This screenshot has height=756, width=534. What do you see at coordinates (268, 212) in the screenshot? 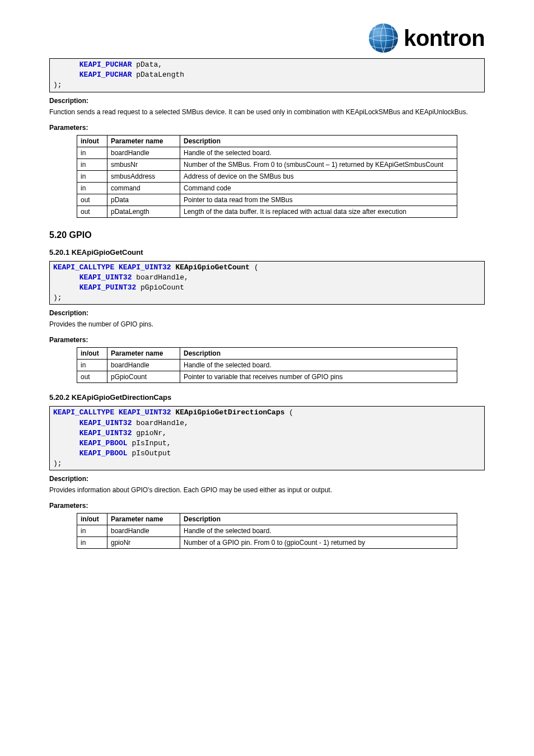
I see `table-row: out pDataLength Length of the data buffe…` at bounding box center [268, 212].